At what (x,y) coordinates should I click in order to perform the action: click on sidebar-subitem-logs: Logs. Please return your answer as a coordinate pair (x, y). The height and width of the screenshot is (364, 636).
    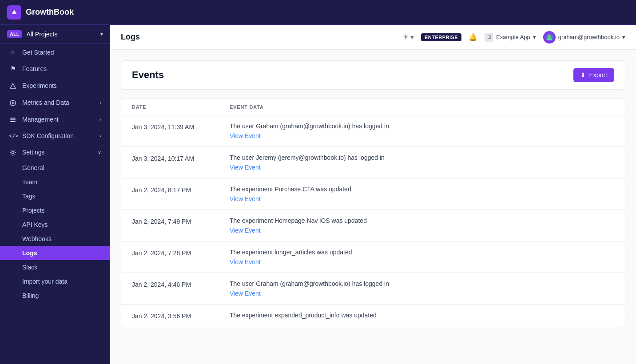
    Looking at the image, I should click on (55, 253).